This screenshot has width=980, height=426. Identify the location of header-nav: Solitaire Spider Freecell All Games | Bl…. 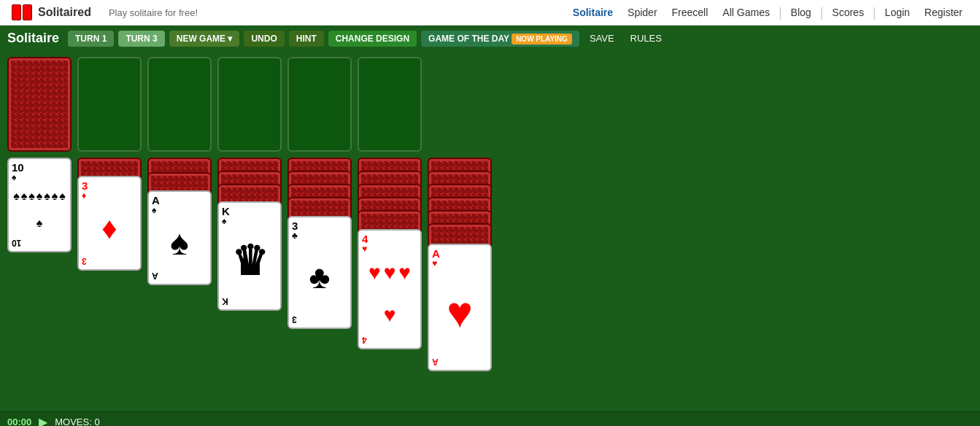
(768, 13).